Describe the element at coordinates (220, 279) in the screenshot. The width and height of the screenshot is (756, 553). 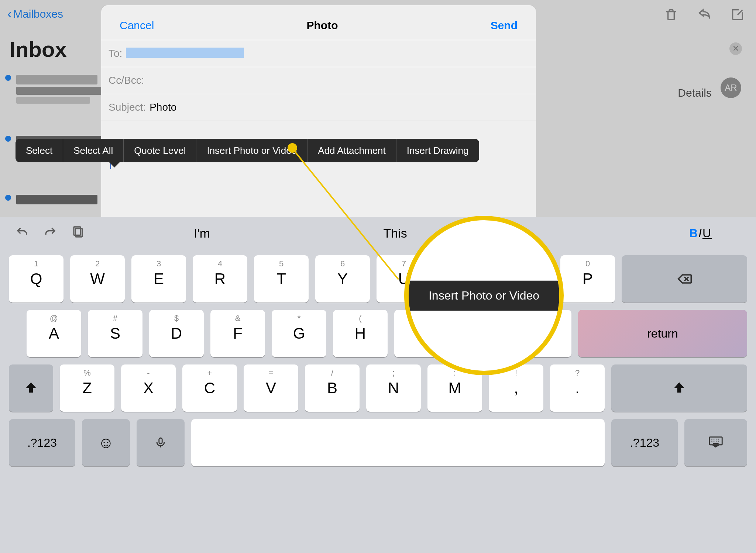
I see `key-R: 4R` at that location.